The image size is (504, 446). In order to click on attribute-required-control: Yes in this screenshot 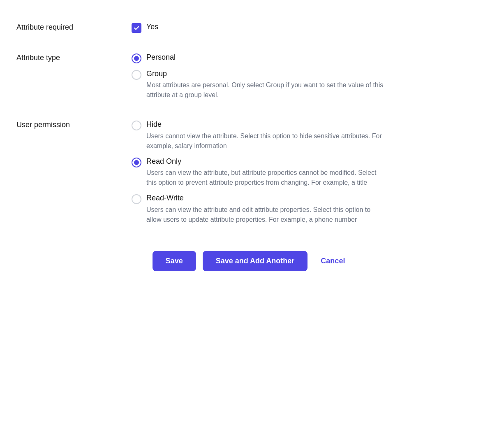, I will do `click(310, 28)`.